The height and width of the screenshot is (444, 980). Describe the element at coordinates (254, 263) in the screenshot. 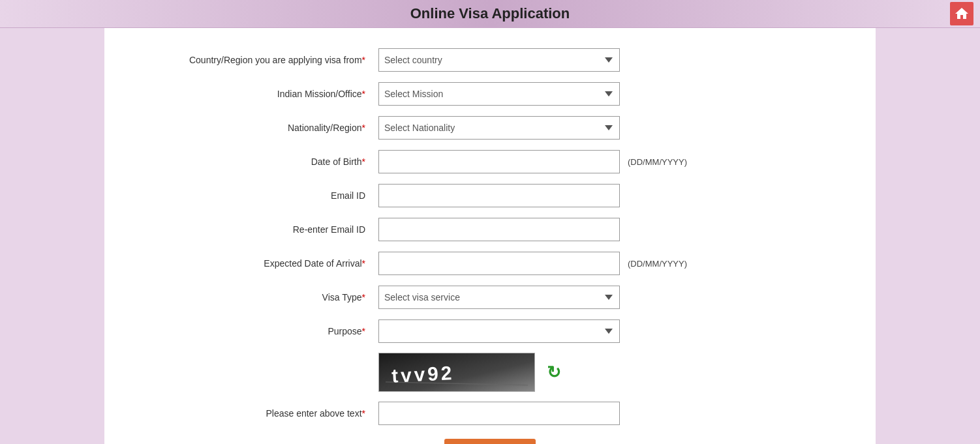

I see `arrival-label: Expected Date of Arrival*` at that location.